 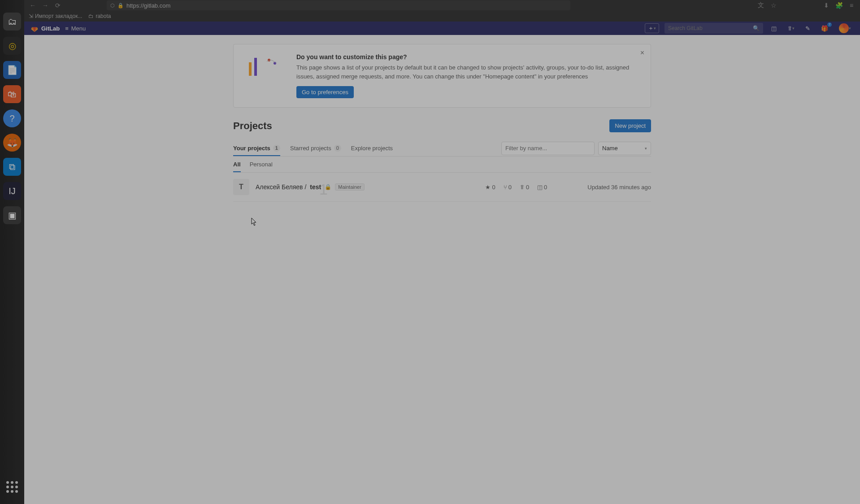 I want to click on your-projects-count: 1, so click(x=277, y=148).